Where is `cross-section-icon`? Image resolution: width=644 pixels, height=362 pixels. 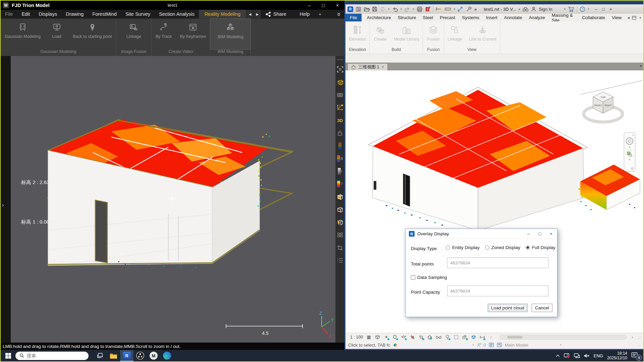
cross-section-icon is located at coordinates (340, 235).